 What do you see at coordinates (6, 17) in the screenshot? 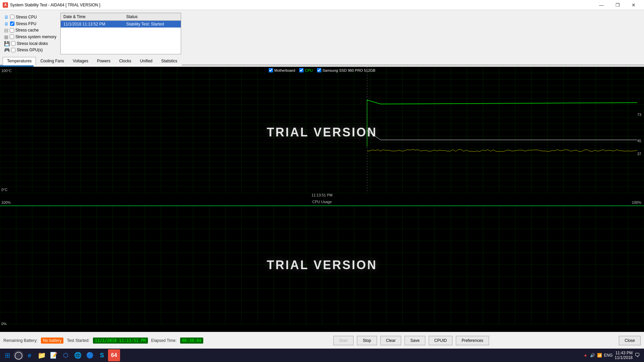
I see `cpu-icon: 🖥` at bounding box center [6, 17].